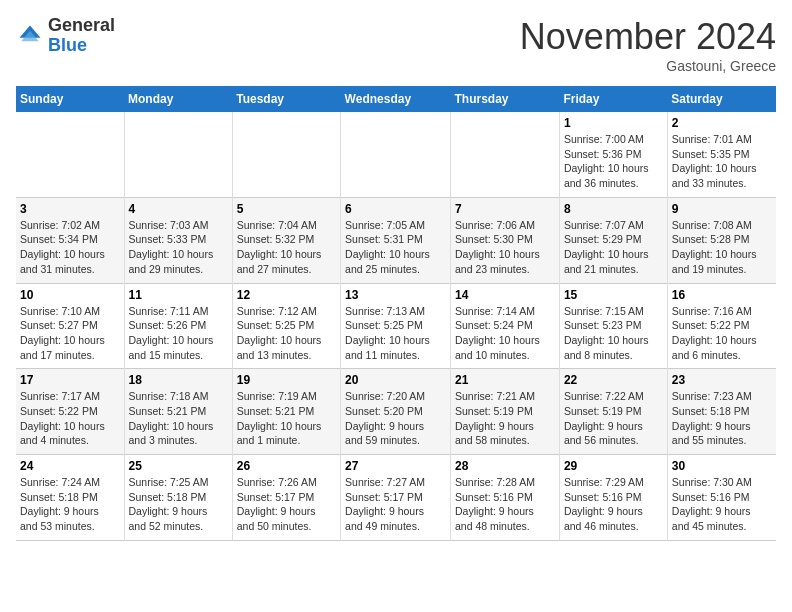 This screenshot has height=612, width=792. I want to click on day-number: 5, so click(286, 209).